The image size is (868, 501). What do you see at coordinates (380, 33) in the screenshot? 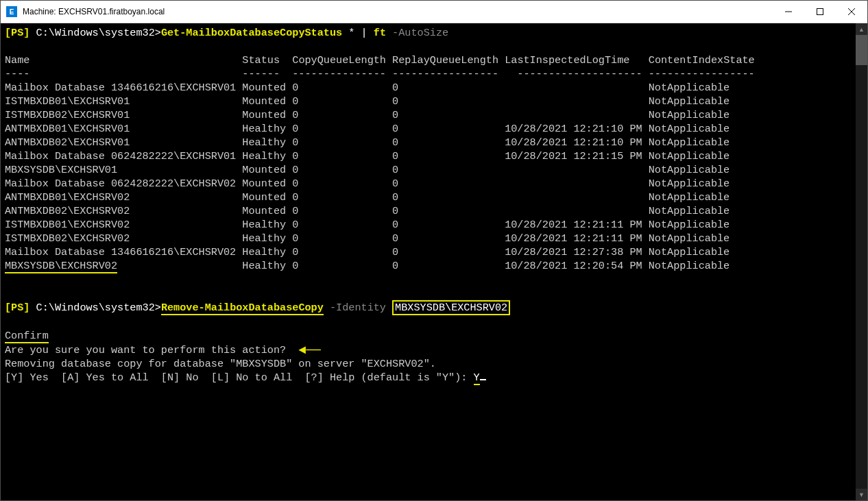
I see `cmd-ft: ft` at bounding box center [380, 33].